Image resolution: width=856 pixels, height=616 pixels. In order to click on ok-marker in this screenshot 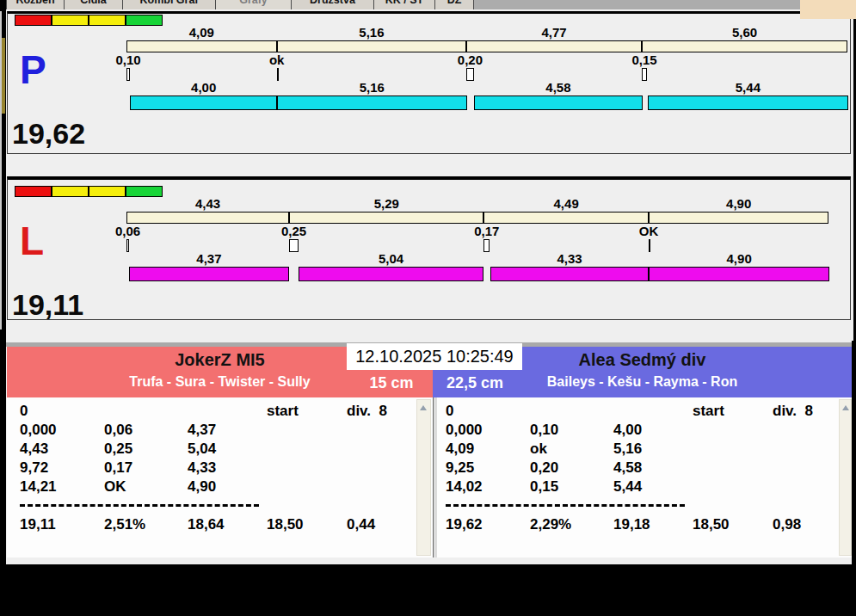, I will do `click(278, 74)`.